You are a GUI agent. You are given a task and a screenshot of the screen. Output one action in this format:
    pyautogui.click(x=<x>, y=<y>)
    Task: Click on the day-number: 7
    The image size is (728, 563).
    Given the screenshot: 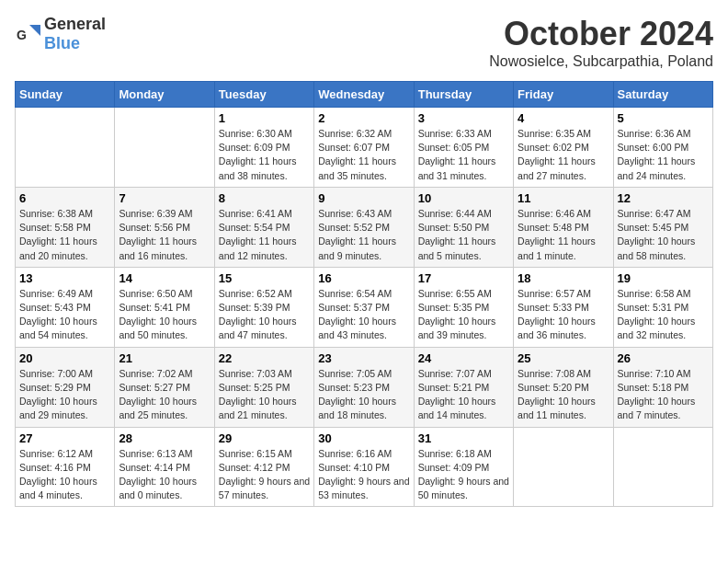 What is the action you would take?
    pyautogui.click(x=164, y=199)
    